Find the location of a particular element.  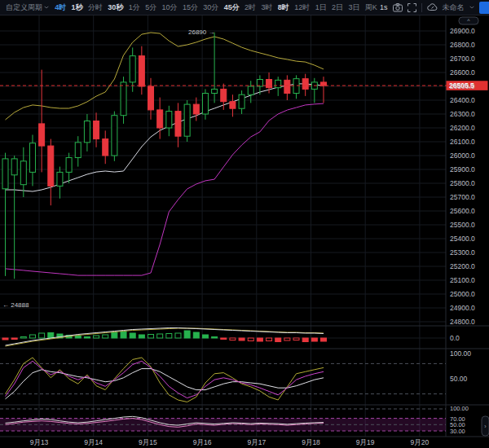

price-tick-label: 25200.0 is located at coordinates (463, 266).